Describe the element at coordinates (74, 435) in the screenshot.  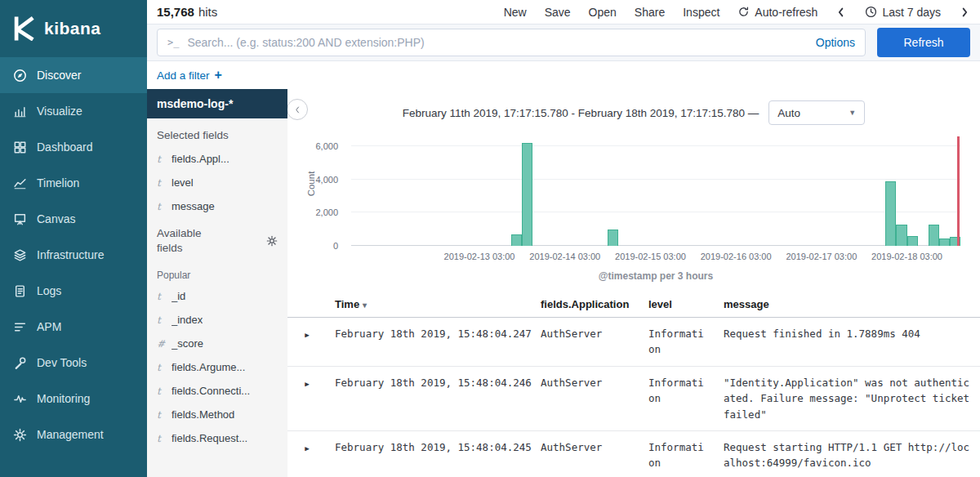
I see `nav-item-management: Management` at that location.